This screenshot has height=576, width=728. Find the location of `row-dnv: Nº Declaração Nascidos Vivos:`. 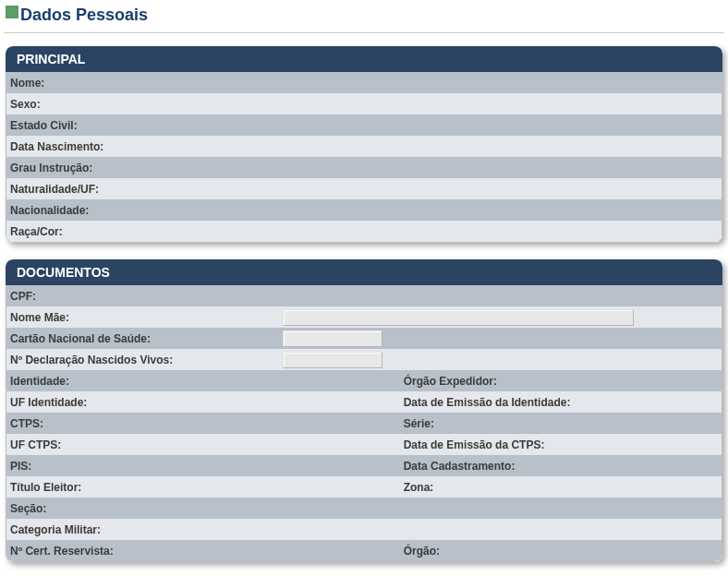

row-dnv: Nº Declaração Nascidos Vivos: is located at coordinates (364, 360).